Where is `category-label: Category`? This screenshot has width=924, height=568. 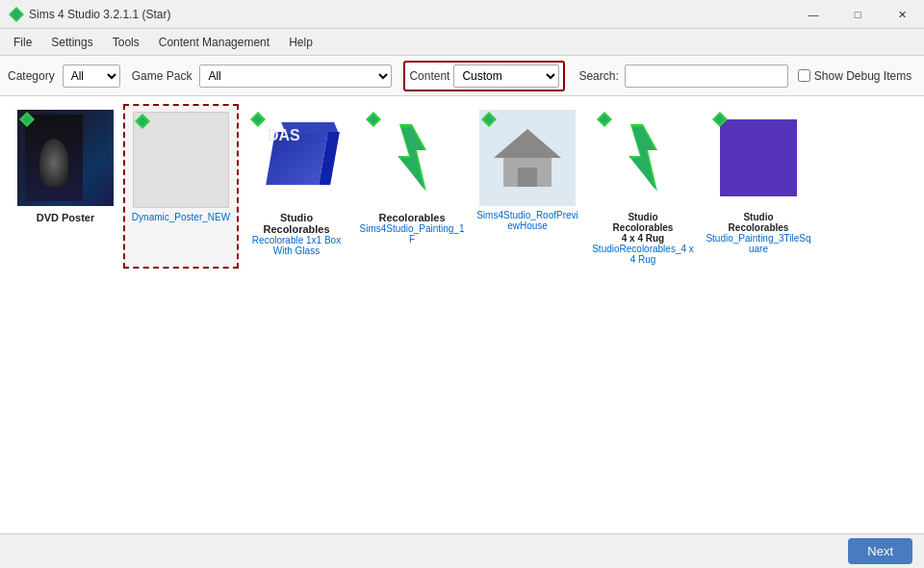 category-label: Category is located at coordinates (31, 76).